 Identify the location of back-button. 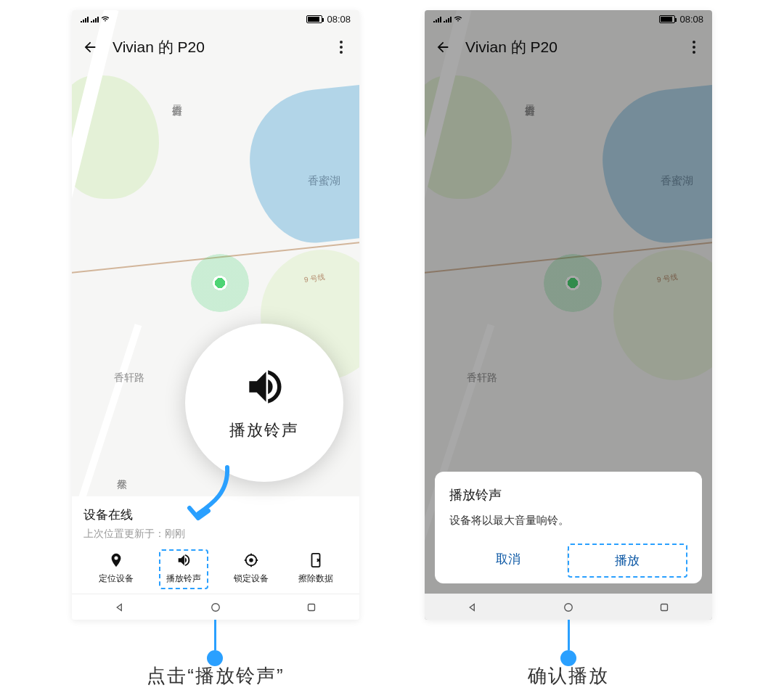
(90, 47).